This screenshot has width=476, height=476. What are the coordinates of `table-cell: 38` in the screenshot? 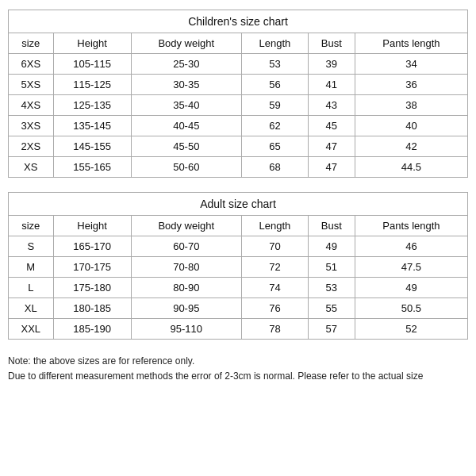 It's located at (411, 106).